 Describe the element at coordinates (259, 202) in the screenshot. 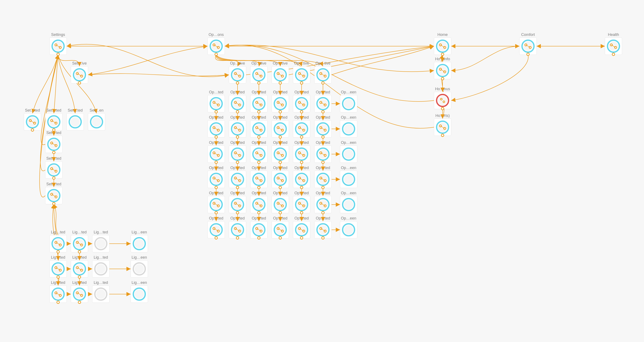

I see `node-op_4_2: Op…ted` at that location.